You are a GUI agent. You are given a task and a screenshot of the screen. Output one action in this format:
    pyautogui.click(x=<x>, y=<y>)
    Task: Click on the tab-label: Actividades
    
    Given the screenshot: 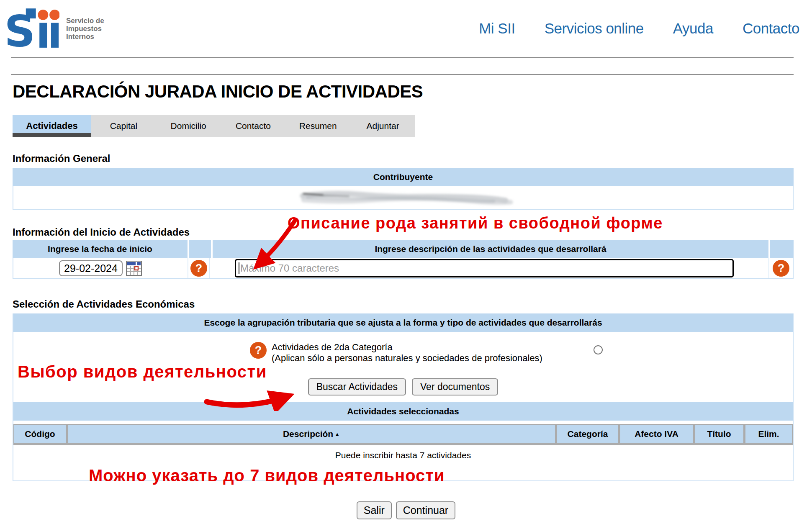 What is the action you would take?
    pyautogui.click(x=52, y=126)
    